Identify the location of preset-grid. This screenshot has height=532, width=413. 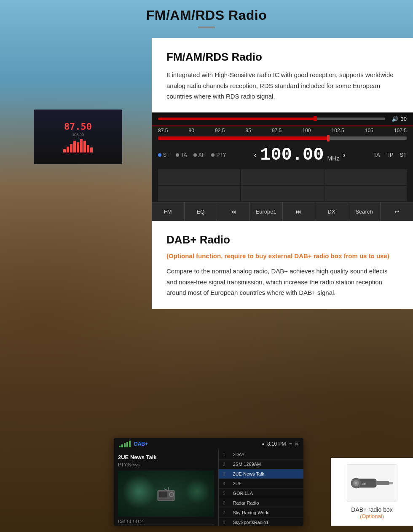
(282, 185).